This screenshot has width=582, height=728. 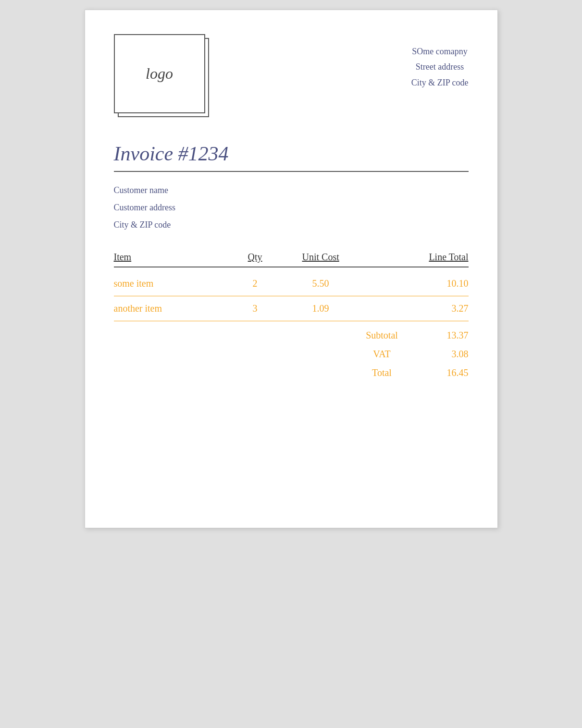 I want to click on invoice-title: Invoice #1234, so click(x=291, y=154).